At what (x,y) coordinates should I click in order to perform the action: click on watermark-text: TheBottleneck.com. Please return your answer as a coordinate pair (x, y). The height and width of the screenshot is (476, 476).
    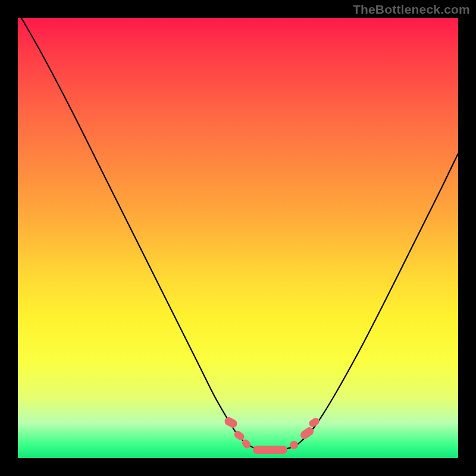
    Looking at the image, I should click on (412, 10).